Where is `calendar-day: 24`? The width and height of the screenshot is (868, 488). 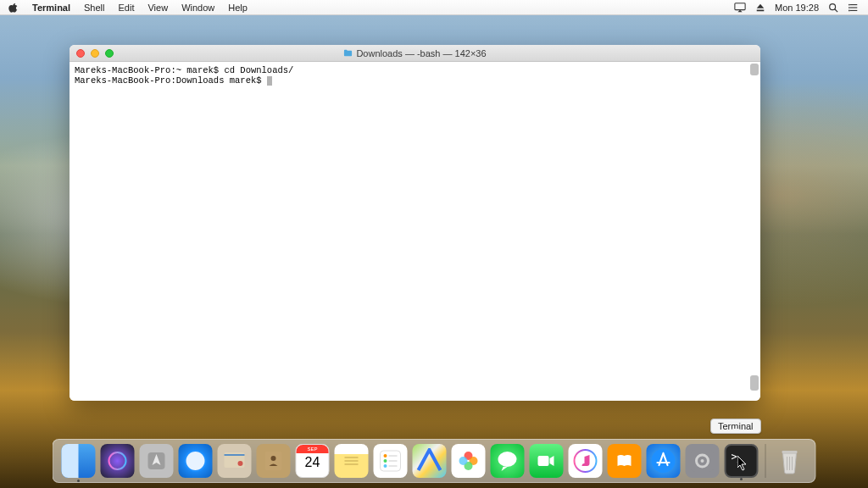
calendar-day: 24 is located at coordinates (313, 463).